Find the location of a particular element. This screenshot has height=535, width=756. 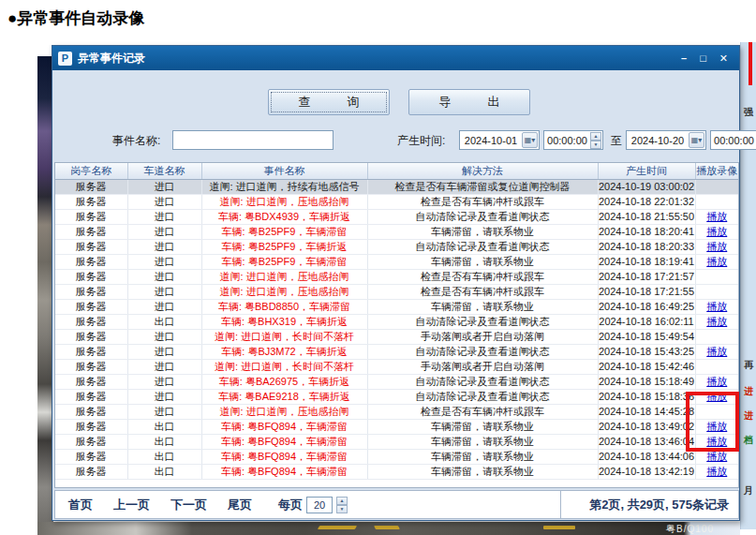

table-row: 服务器 进口 车辆: 粤BAE9218，车辆折返 自动清除记录及查看道闸状态 2… is located at coordinates (397, 396).